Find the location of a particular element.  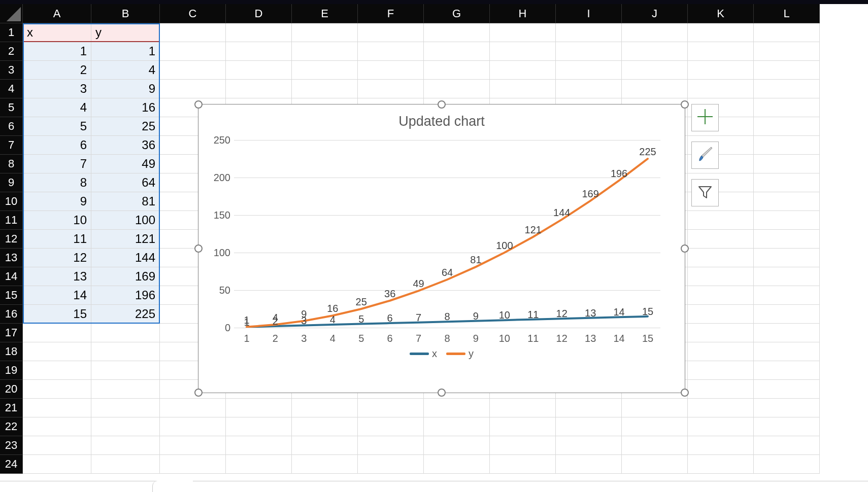

cell-H22 is located at coordinates (523, 427).